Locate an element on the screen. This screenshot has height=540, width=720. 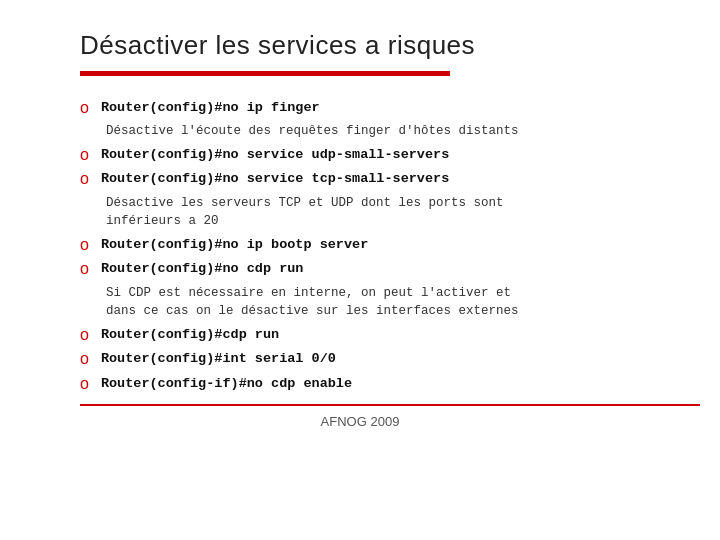
desc-text: Désactive les serveurs TCP et UDP dont l… is located at coordinates (388, 213).